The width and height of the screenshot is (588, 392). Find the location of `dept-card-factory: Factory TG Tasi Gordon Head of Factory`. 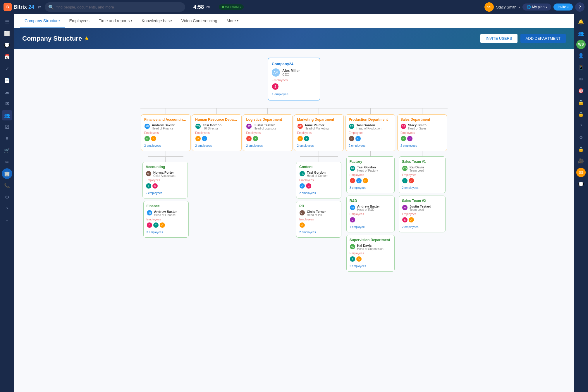

dept-card-factory: Factory TG Tasi Gordon Head of Factory is located at coordinates (370, 175).